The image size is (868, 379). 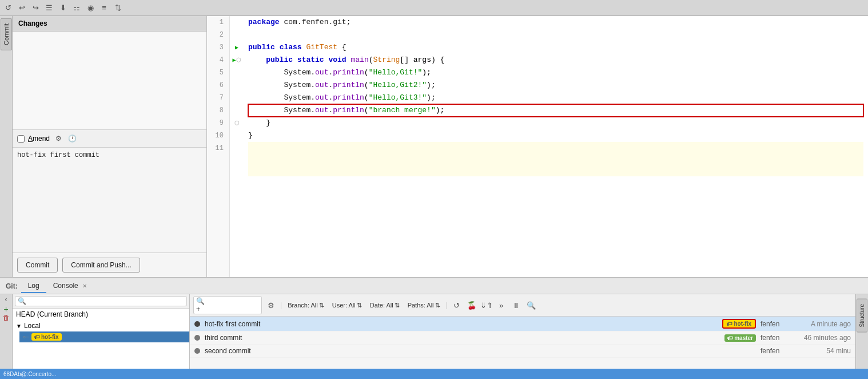 What do you see at coordinates (457, 305) in the screenshot?
I see `refresh-icon: ↺` at bounding box center [457, 305].